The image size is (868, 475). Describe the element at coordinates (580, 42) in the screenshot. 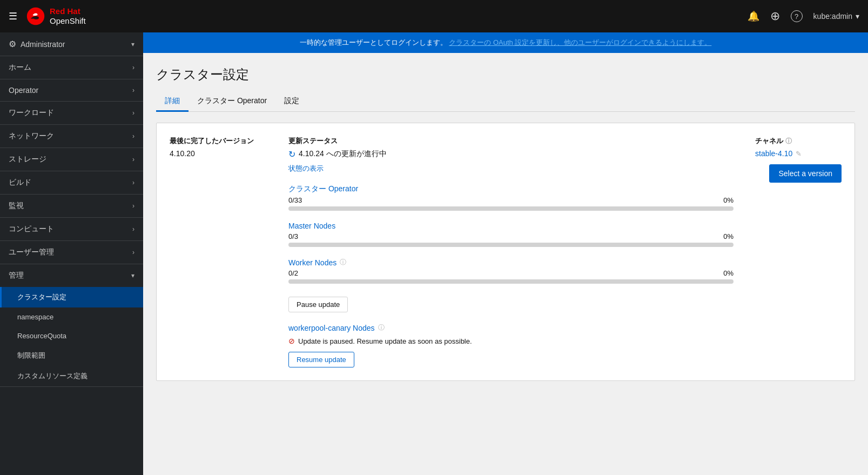

I see `banner-link: クラスターの OAuth 設定を更新し、他のユーザーがログインできるようにします…` at that location.